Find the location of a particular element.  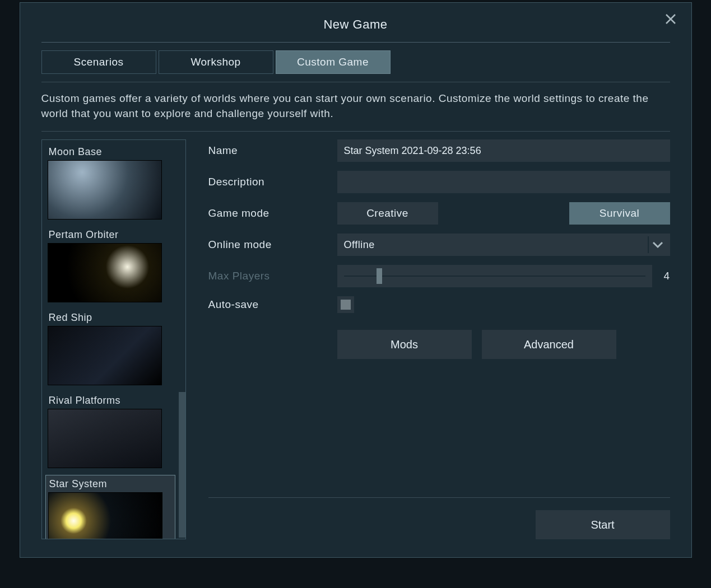

start-button: Start is located at coordinates (603, 525).